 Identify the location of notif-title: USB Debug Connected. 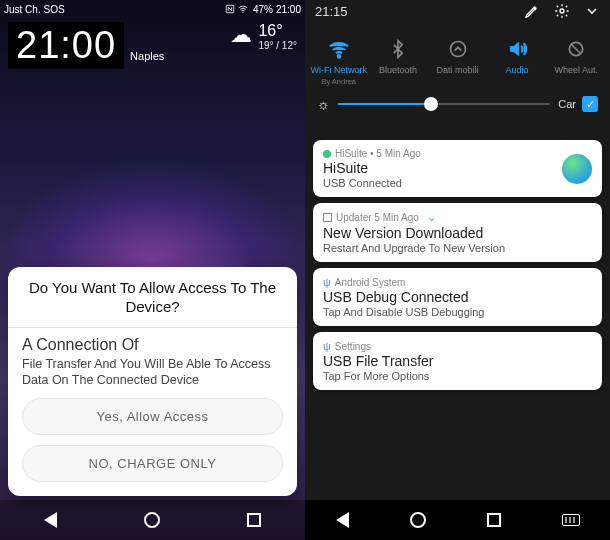
(458, 297).